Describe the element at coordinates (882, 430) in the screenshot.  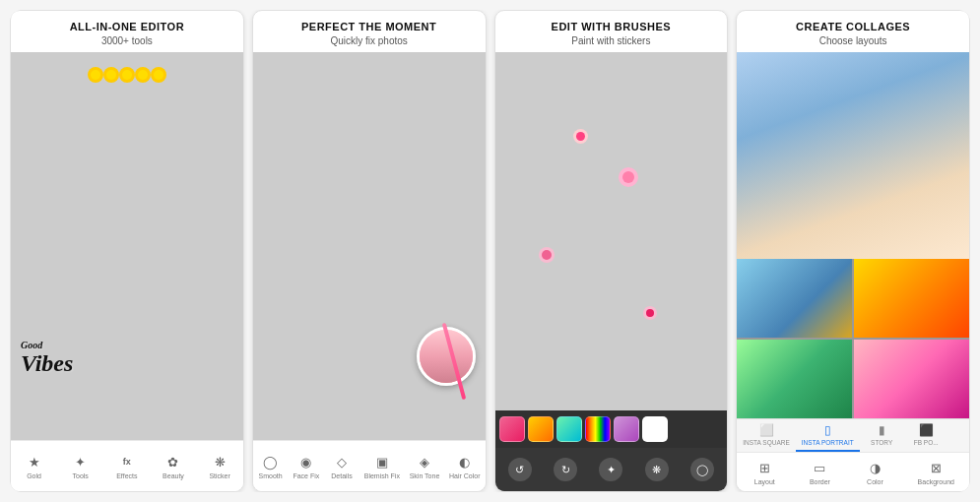
I see `story-icon: ▮` at that location.